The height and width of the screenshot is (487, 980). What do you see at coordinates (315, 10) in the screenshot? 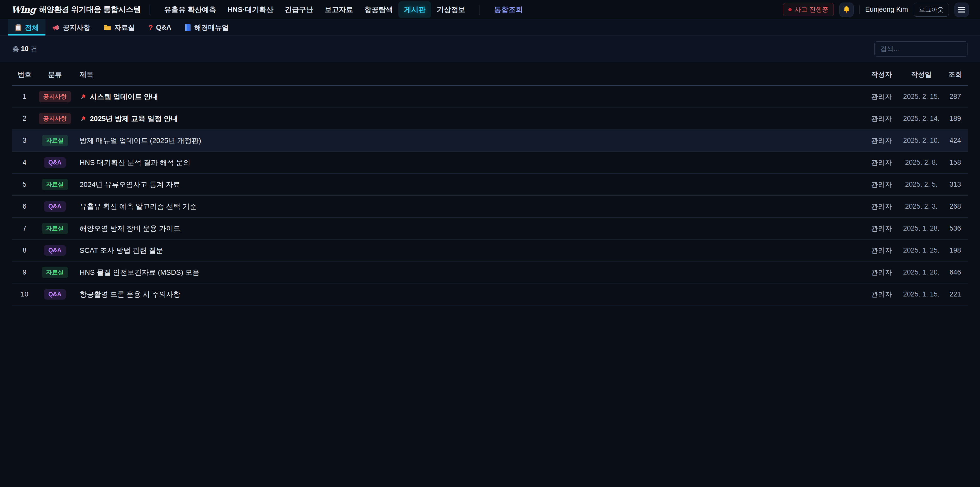
I see `main-nav: 유출유 확산예측HNS·대기확산긴급구난보고자료항공탐색게시판기상정보` at bounding box center [315, 10].